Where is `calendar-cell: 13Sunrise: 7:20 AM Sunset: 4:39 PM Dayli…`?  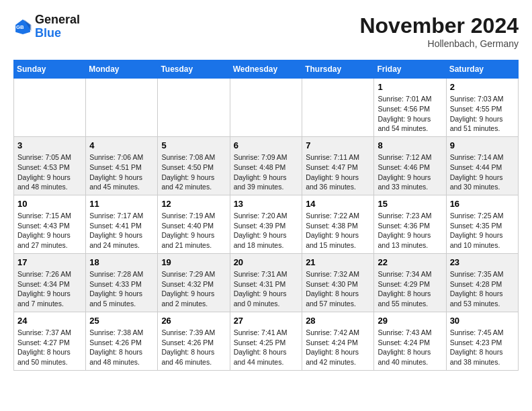 calendar-cell: 13Sunrise: 7:20 AM Sunset: 4:39 PM Dayli… is located at coordinates (266, 224).